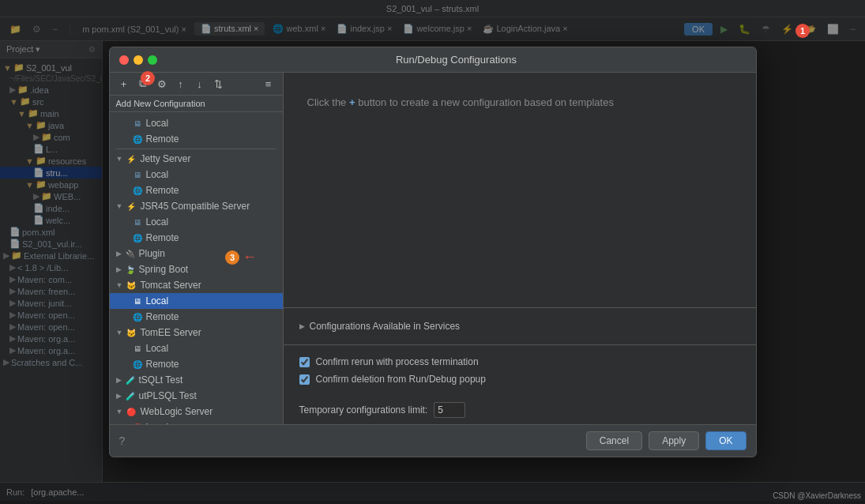  I want to click on add-config-plus-button: +, so click(124, 84).